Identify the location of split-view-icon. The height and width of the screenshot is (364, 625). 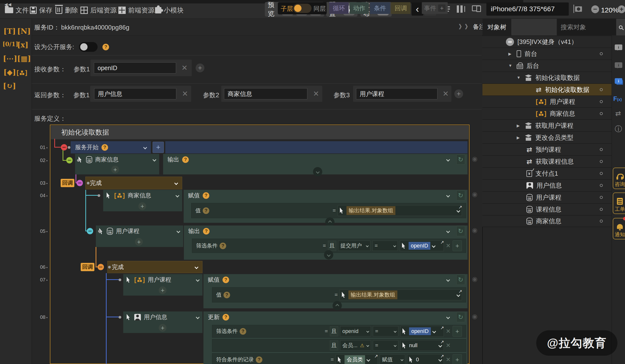
(458, 9).